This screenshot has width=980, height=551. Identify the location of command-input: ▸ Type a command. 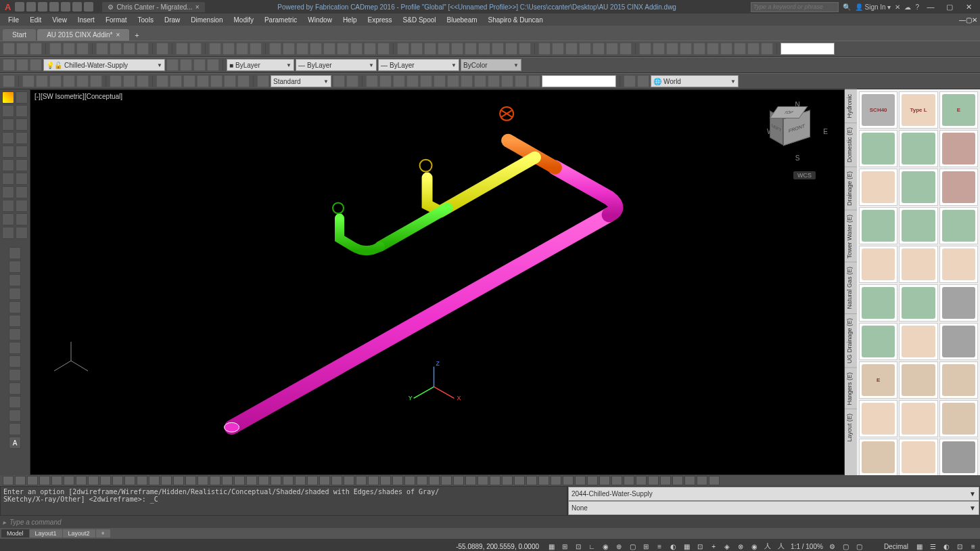
(490, 522).